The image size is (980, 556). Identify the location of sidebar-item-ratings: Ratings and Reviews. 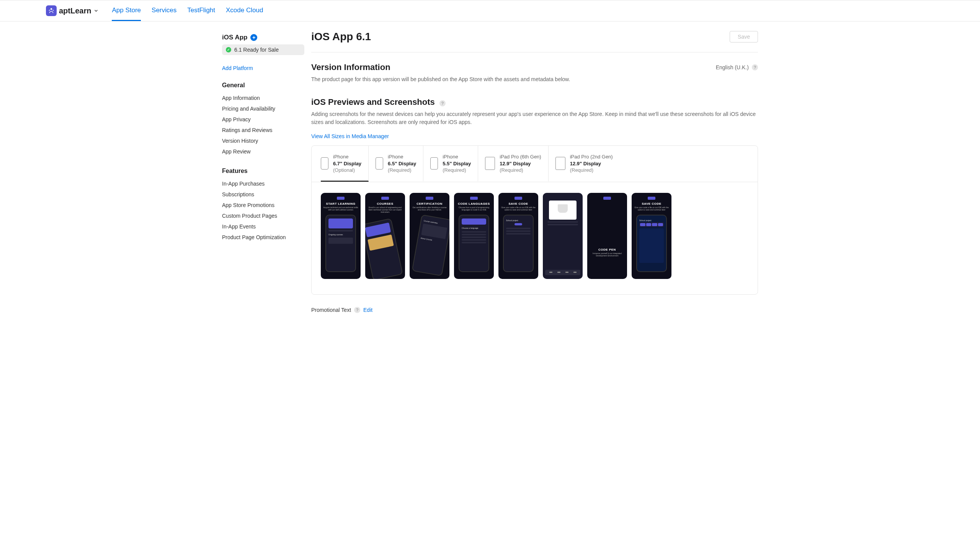
(263, 130).